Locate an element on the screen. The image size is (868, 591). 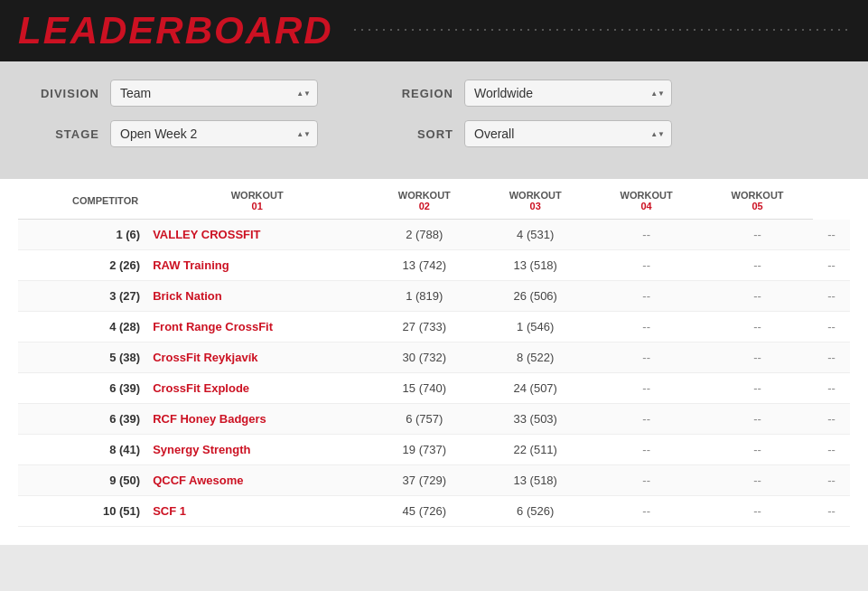
table-row: 4 (28) Front Range CrossFit 27 (733) 1 (… is located at coordinates (434, 327).